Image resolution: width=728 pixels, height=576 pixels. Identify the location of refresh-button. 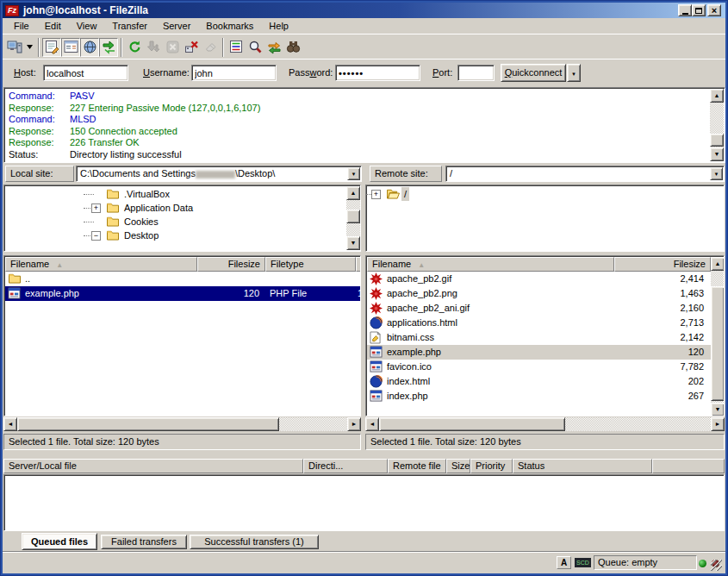
(134, 47).